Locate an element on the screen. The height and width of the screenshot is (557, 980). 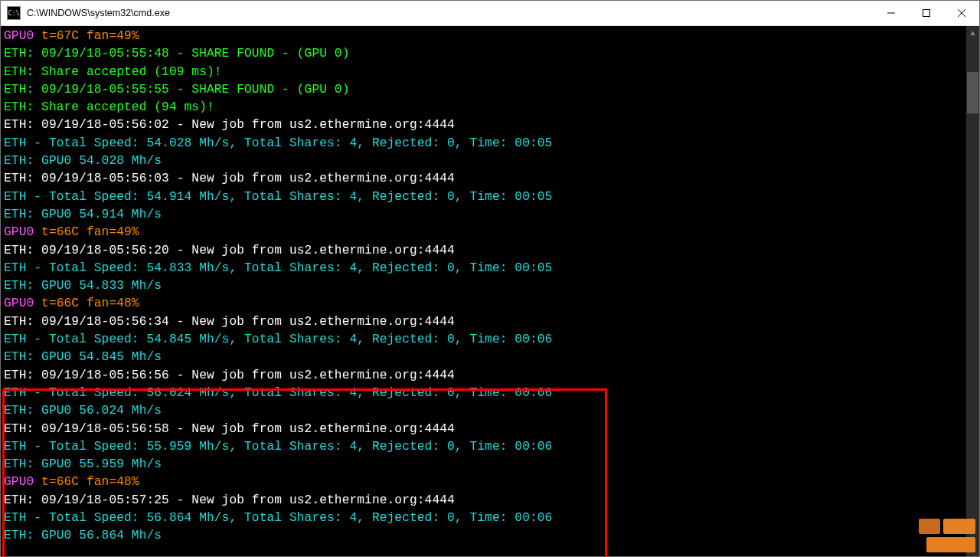
terminal-span: ETH: 09/19/18-05:56:20 - New job from us… is located at coordinates (230, 251).